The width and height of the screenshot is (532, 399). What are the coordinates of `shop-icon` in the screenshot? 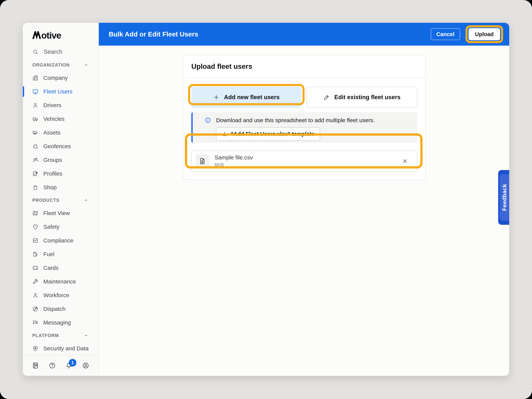 It's located at (35, 187).